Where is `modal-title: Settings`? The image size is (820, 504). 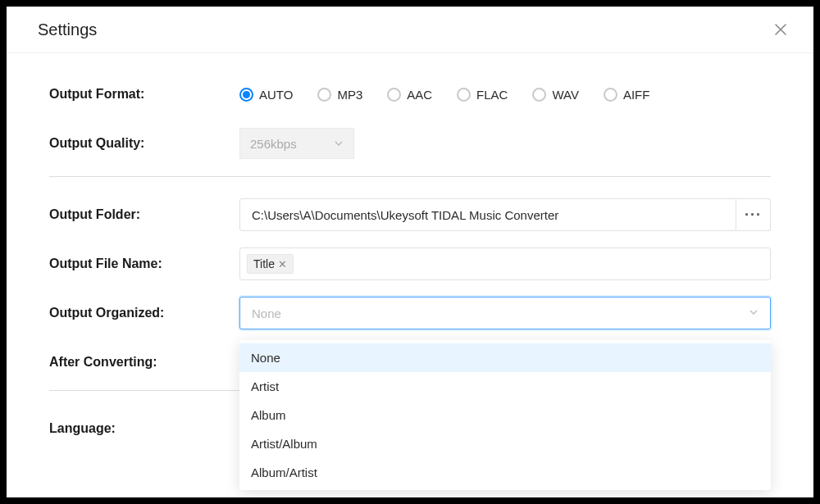
modal-title: Settings is located at coordinates (67, 30).